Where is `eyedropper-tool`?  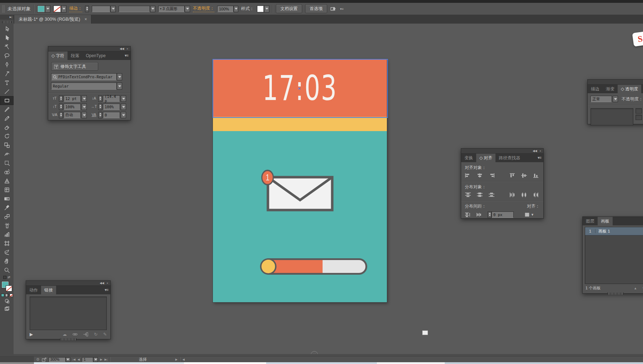 eyedropper-tool is located at coordinates (7, 208).